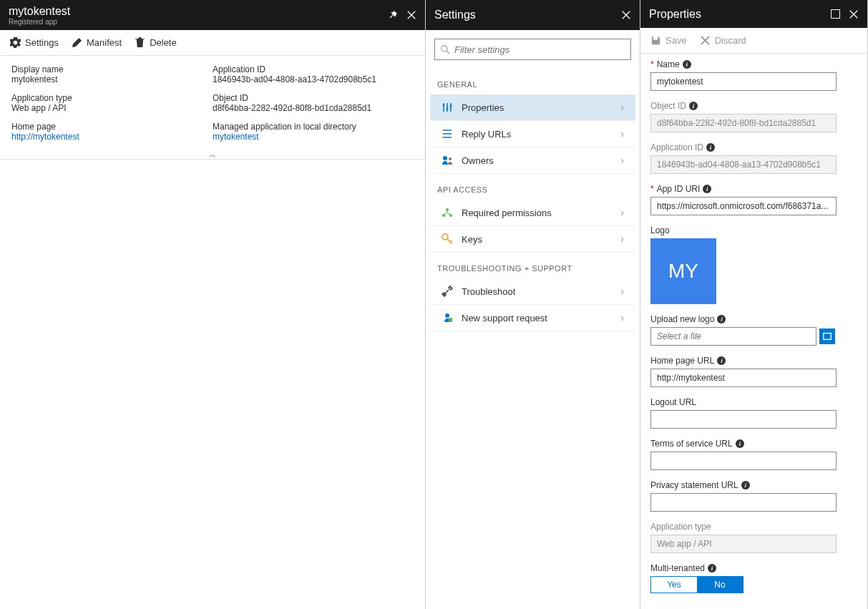  What do you see at coordinates (532, 292) in the screenshot?
I see `setting-troubleshoot: Troubleshoot ›` at bounding box center [532, 292].